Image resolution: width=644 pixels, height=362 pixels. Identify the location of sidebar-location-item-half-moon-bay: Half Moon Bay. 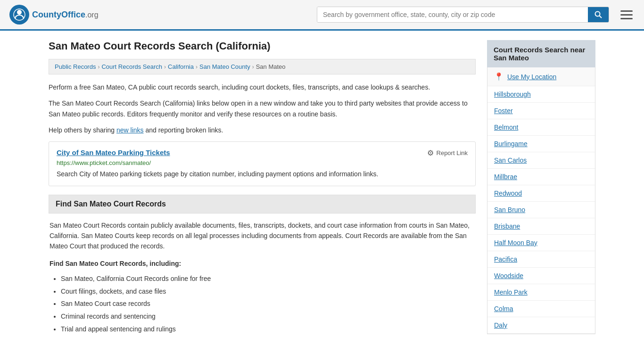
(541, 243).